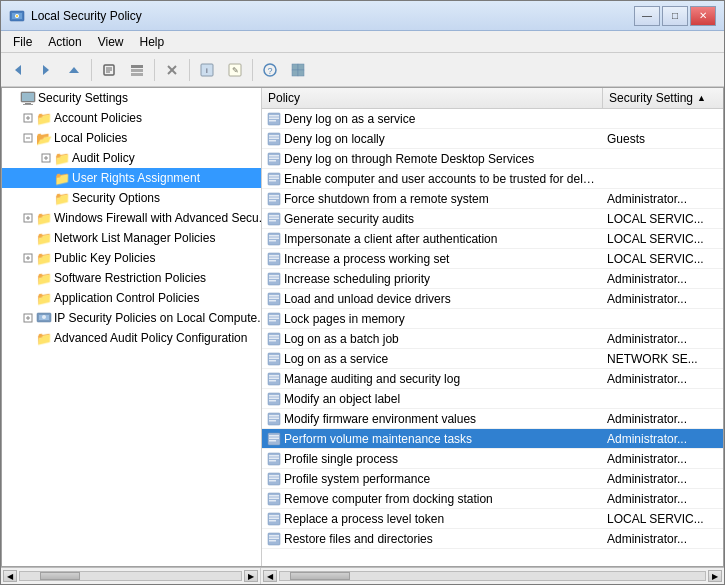  Describe the element at coordinates (703, 16) in the screenshot. I see `close-button: ✕` at that location.